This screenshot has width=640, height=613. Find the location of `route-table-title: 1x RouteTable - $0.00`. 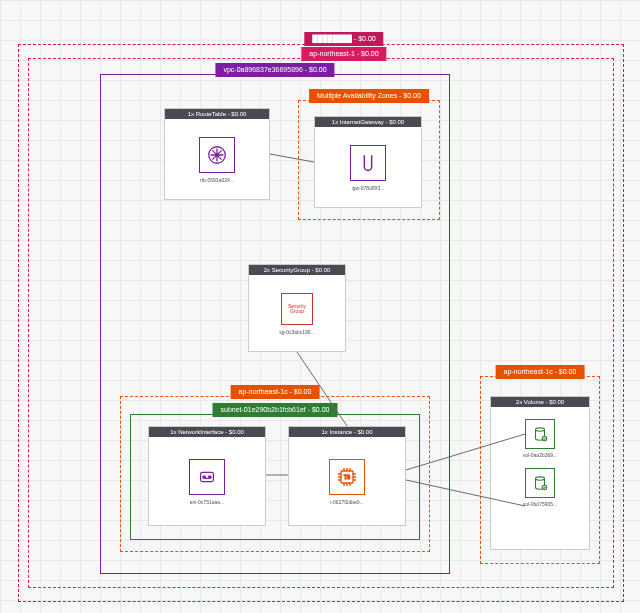

route-table-title: 1x RouteTable - $0.00 is located at coordinates (217, 114).